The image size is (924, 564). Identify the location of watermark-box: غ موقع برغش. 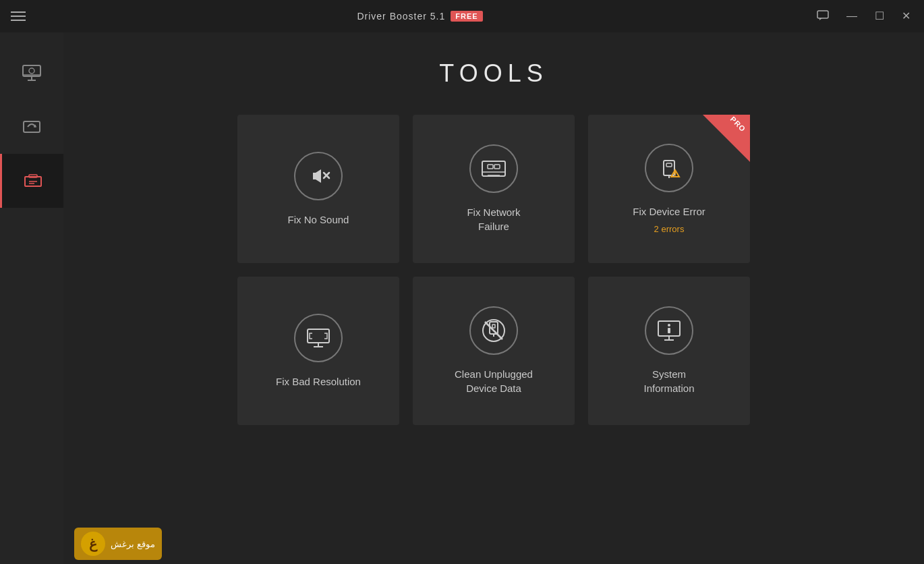
(118, 544).